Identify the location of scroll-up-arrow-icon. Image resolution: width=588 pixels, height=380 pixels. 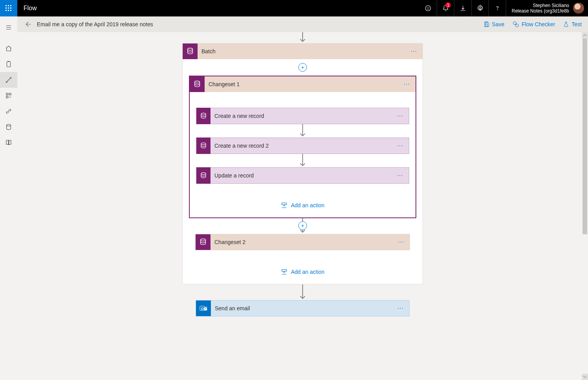
(585, 35).